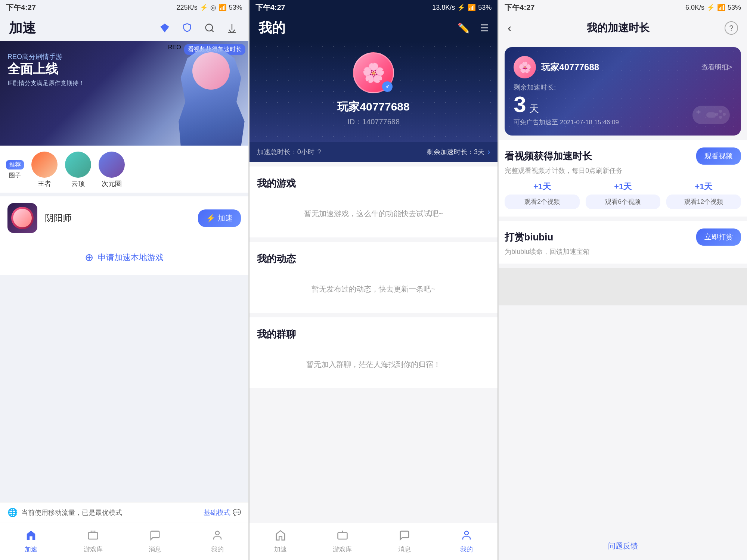  What do you see at coordinates (374, 289) in the screenshot?
I see `my-activity-empty: 暂无发布过的动态，快去更新一条吧~` at bounding box center [374, 289].